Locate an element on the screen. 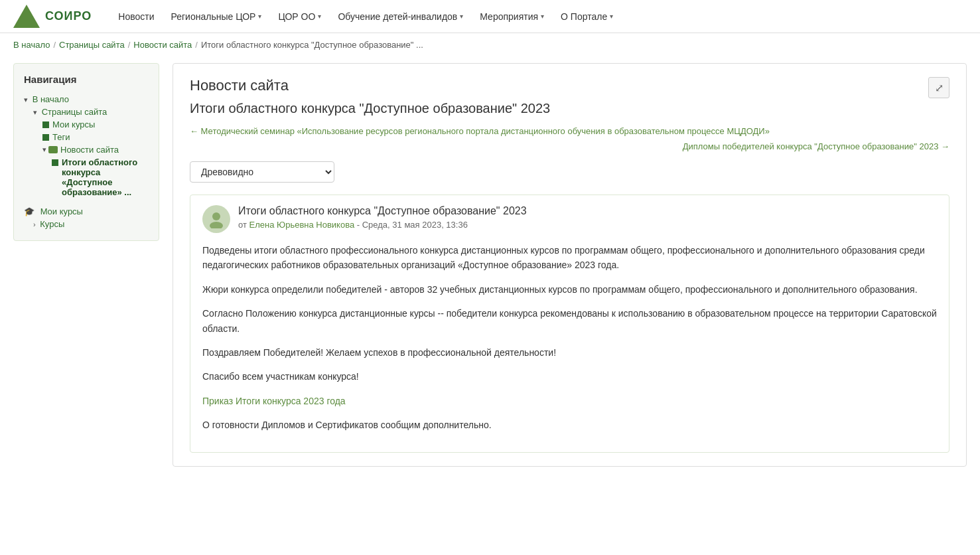  nav-item-news: Новости is located at coordinates (136, 17).